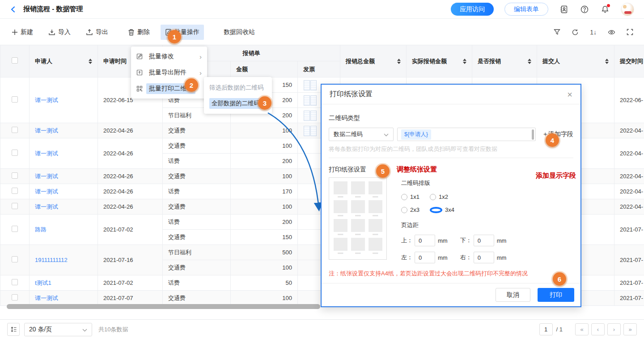  Describe the element at coordinates (97, 32) in the screenshot. I see `export-button: 导出` at that location.